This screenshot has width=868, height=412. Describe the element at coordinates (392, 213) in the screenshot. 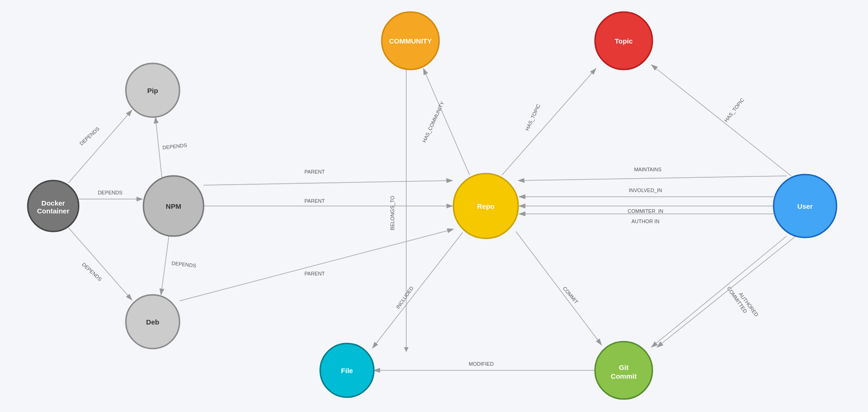

I see `edge-label-belongs-to: BELONGS_TO` at that location.